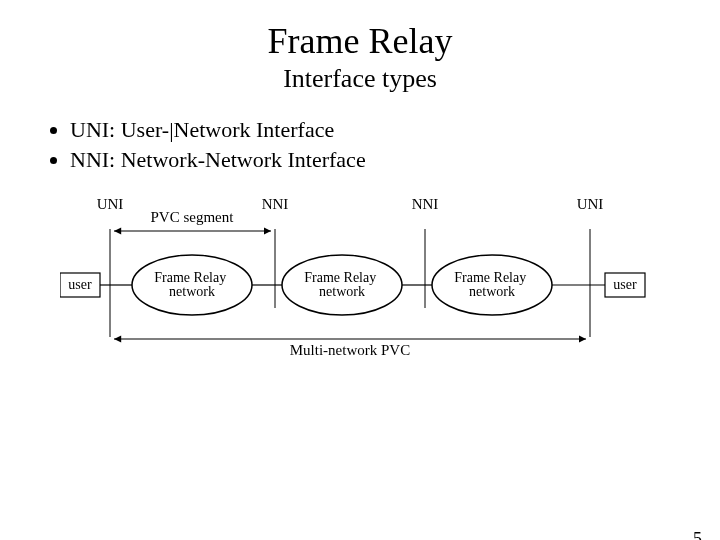 The height and width of the screenshot is (540, 720). I want to click on bullet-item: UNI: User-|Network Interface, so click(395, 130).